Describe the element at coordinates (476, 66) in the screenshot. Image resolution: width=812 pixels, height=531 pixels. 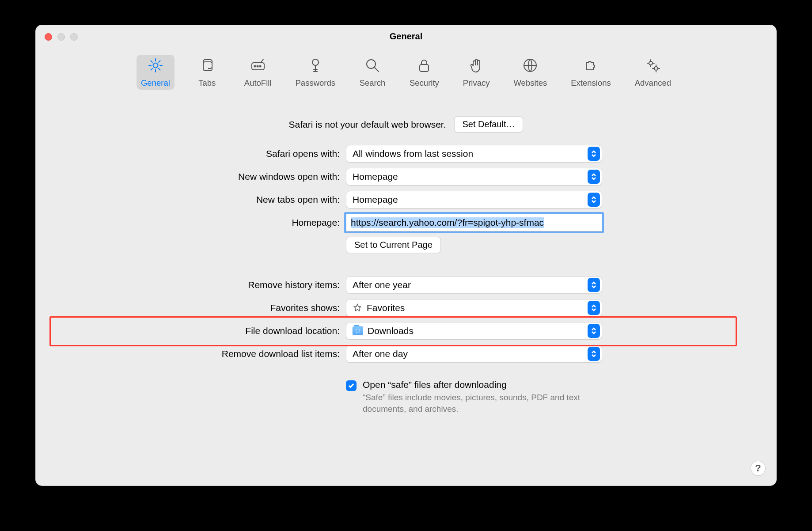
I see `hand-icon` at that location.